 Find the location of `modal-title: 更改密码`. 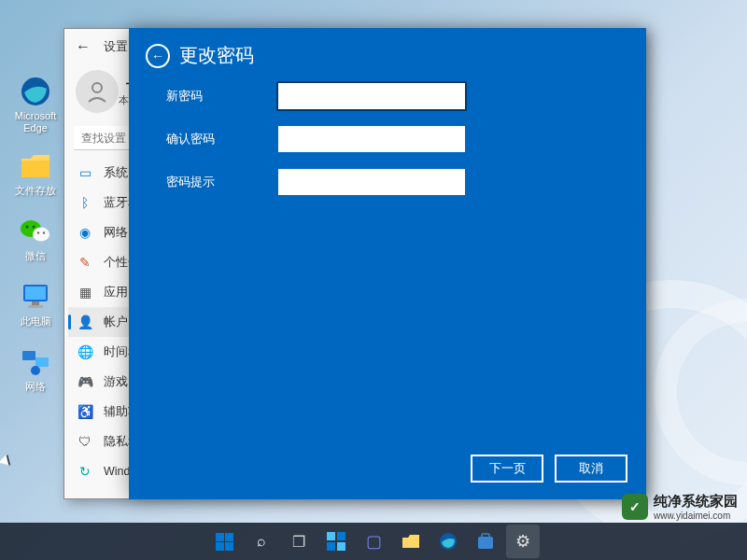

modal-title: 更改密码 is located at coordinates (217, 56).